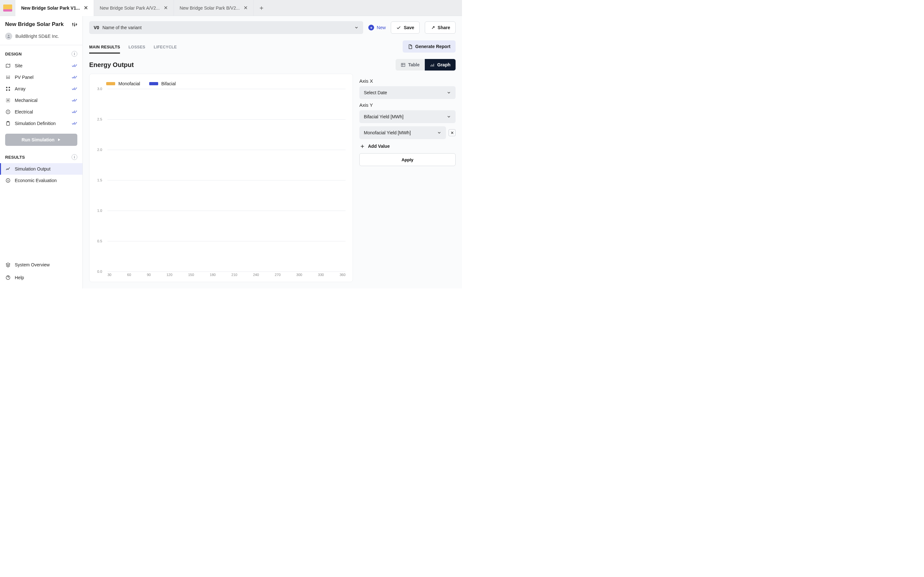  I want to click on sidebar-item-mechanical: Mechanical, so click(41, 100).